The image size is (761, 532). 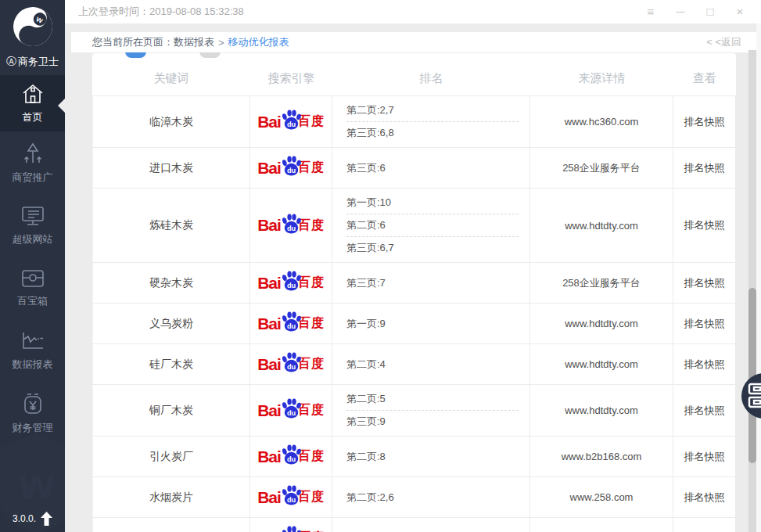 What do you see at coordinates (602, 167) in the screenshot?
I see `source-cell: 258企业服务平台` at bounding box center [602, 167].